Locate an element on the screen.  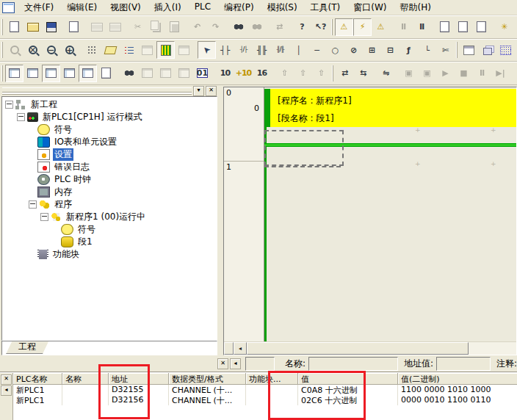
tab-project: 工程 is located at coordinates (27, 348).